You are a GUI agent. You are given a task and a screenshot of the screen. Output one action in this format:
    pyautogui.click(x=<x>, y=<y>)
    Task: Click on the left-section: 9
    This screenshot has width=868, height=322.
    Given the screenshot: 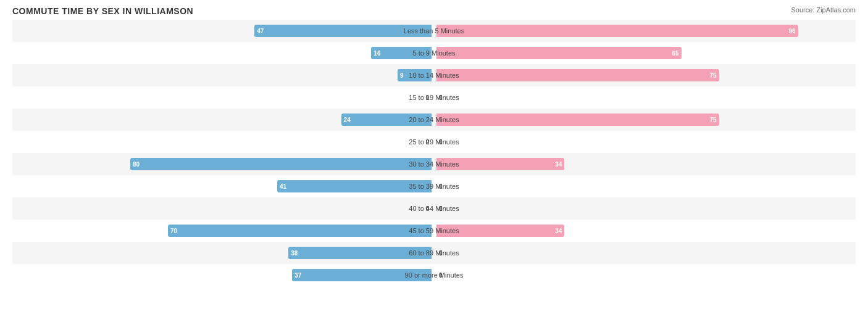 What is the action you would take?
    pyautogui.click(x=223, y=75)
    